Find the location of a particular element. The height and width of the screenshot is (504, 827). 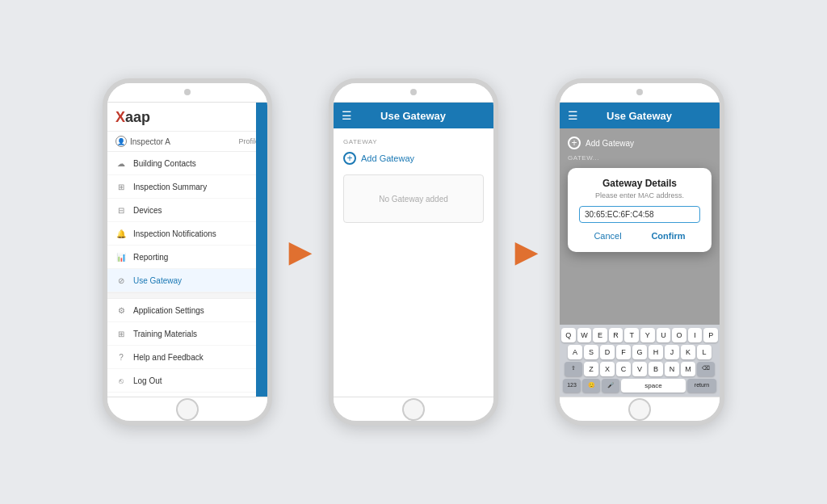

key-E: E is located at coordinates (600, 335).